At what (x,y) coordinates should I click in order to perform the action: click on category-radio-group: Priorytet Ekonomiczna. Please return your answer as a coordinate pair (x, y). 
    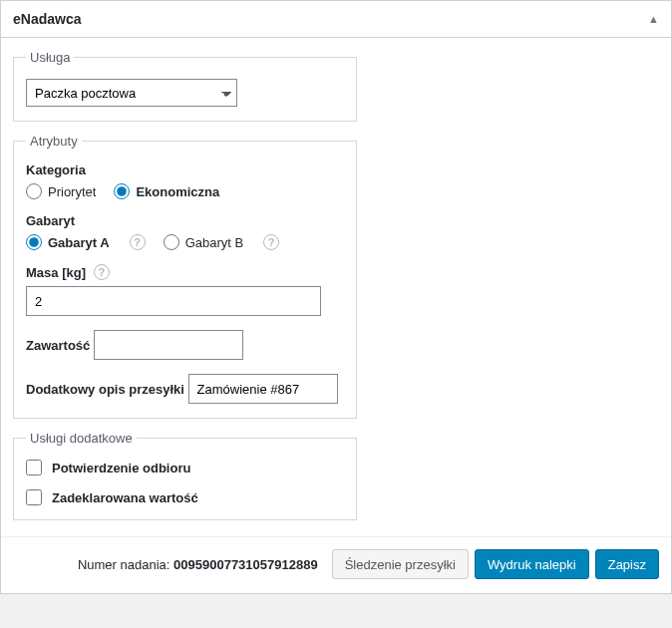
    Looking at the image, I should click on (185, 191).